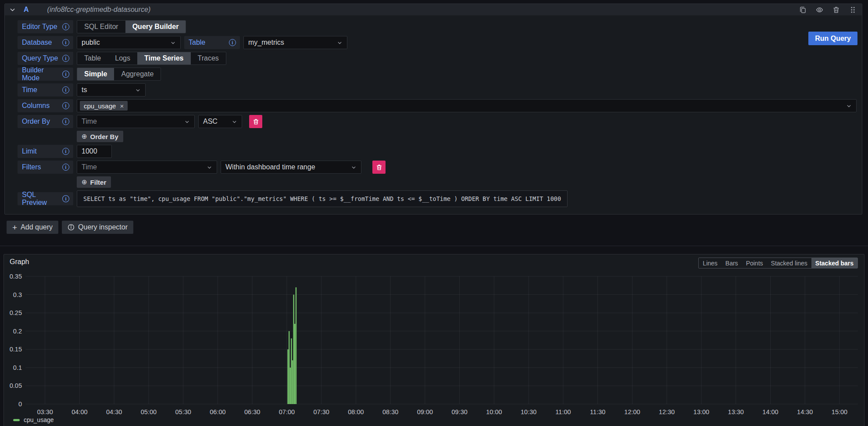 The width and height of the screenshot is (868, 426). I want to click on editor-type-option-sql-editor: SQL Editor, so click(101, 27).